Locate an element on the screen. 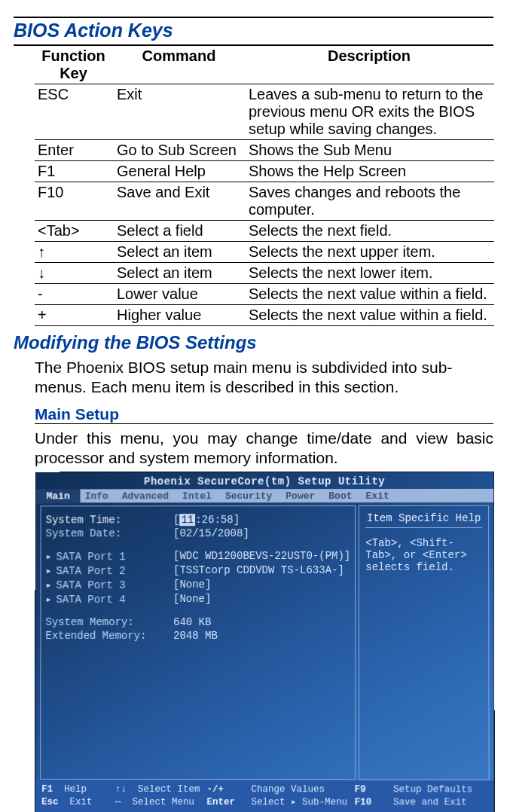 This screenshot has width=513, height=812. bios-label-time: System Time: is located at coordinates (110, 520).